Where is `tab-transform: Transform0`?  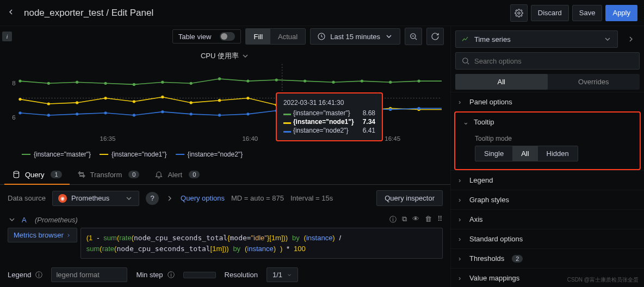
tab-transform: Transform0 is located at coordinates (109, 174).